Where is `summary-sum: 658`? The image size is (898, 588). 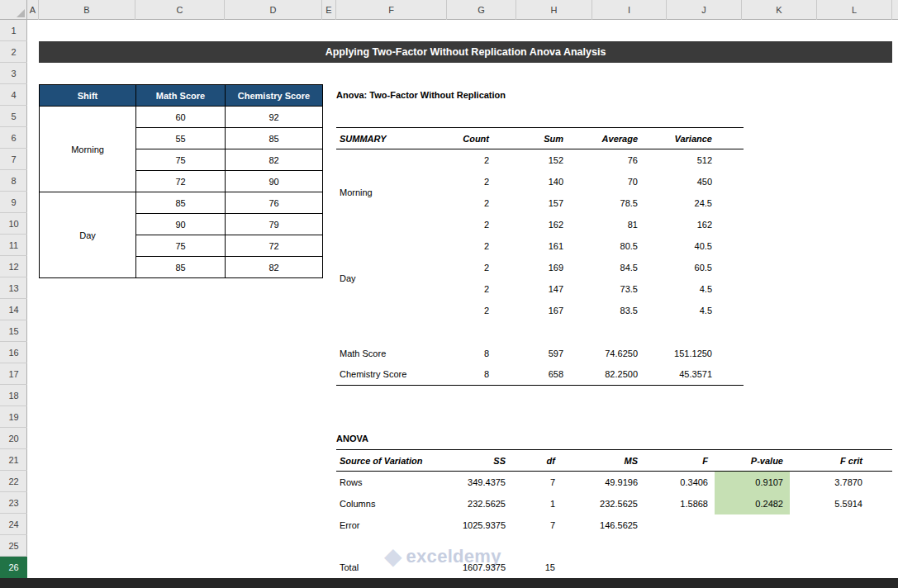
summary-sum: 658 is located at coordinates (533, 375).